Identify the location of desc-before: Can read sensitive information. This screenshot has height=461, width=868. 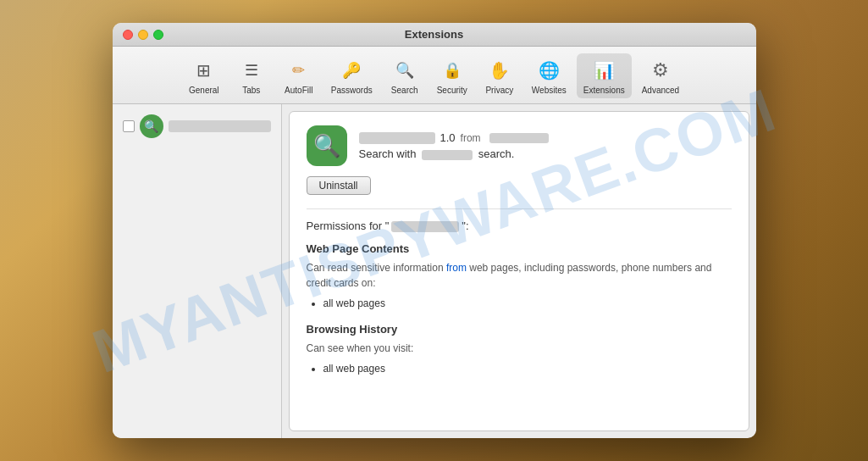
(376, 268).